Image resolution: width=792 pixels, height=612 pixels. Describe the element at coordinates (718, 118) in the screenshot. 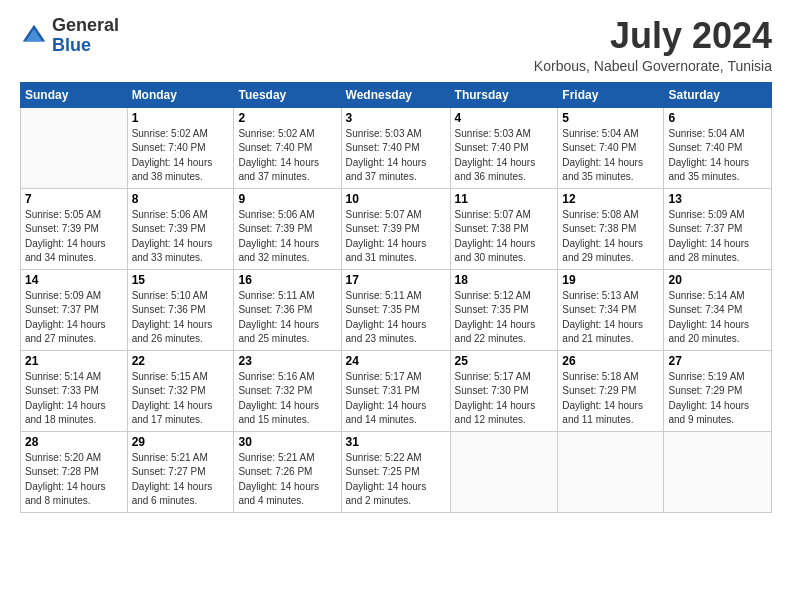

I see `day-number: 6` at that location.